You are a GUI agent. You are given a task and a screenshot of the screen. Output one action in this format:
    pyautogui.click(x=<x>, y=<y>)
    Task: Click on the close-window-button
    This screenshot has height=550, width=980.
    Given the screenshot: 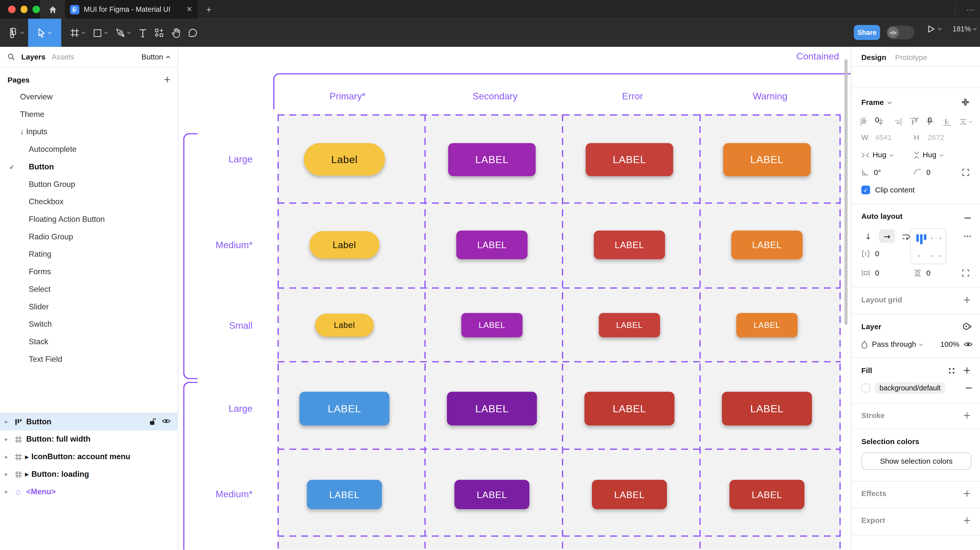 What is the action you would take?
    pyautogui.click(x=11, y=9)
    